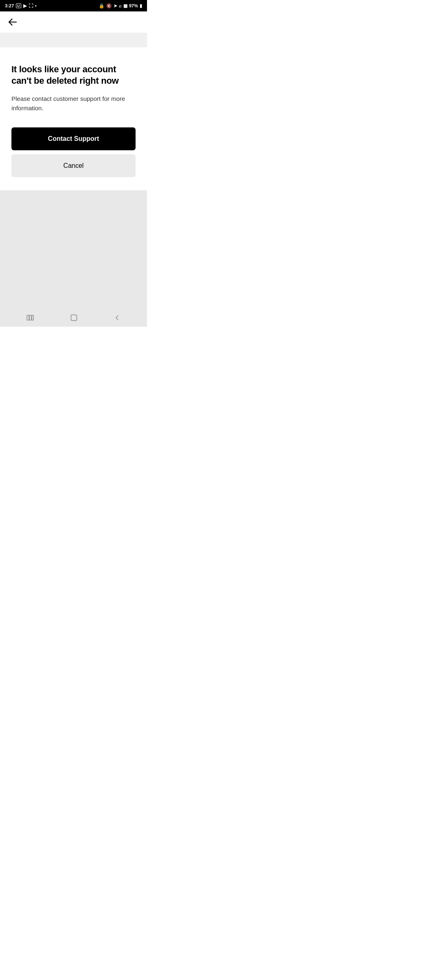  What do you see at coordinates (74, 40) in the screenshot?
I see `gray-band-top` at bounding box center [74, 40].